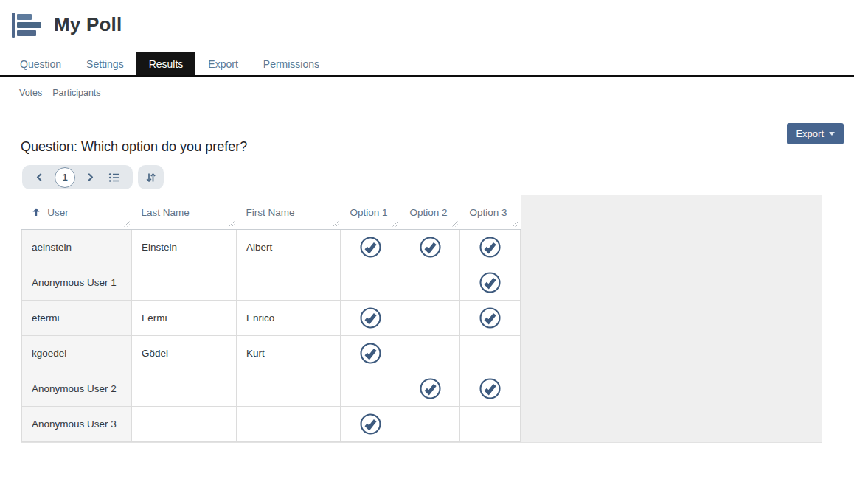 This screenshot has width=854, height=504. Describe the element at coordinates (289, 353) in the screenshot. I see `cell-first-name: Kurt` at that location.